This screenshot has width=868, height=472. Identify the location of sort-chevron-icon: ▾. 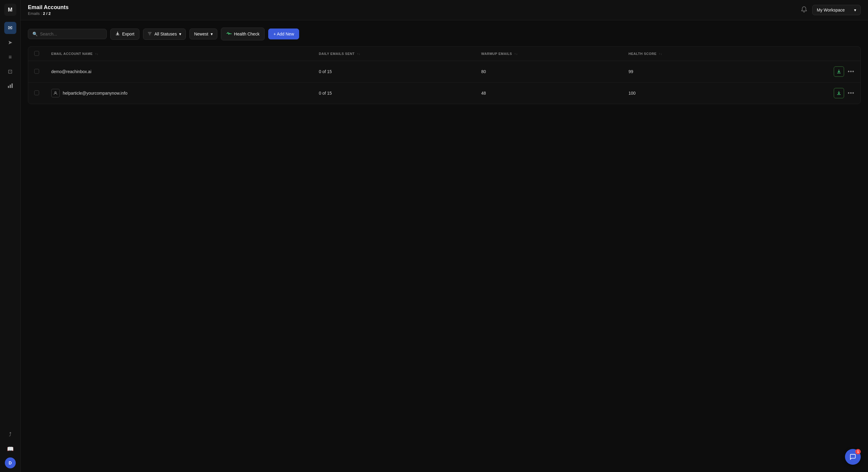
(212, 34).